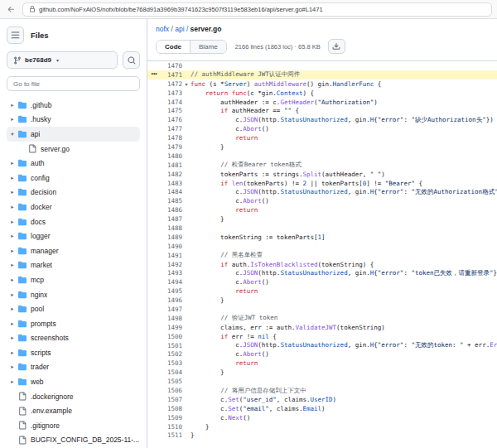  Describe the element at coordinates (165, 436) in the screenshot. I see `line-number: 1511` at that location.